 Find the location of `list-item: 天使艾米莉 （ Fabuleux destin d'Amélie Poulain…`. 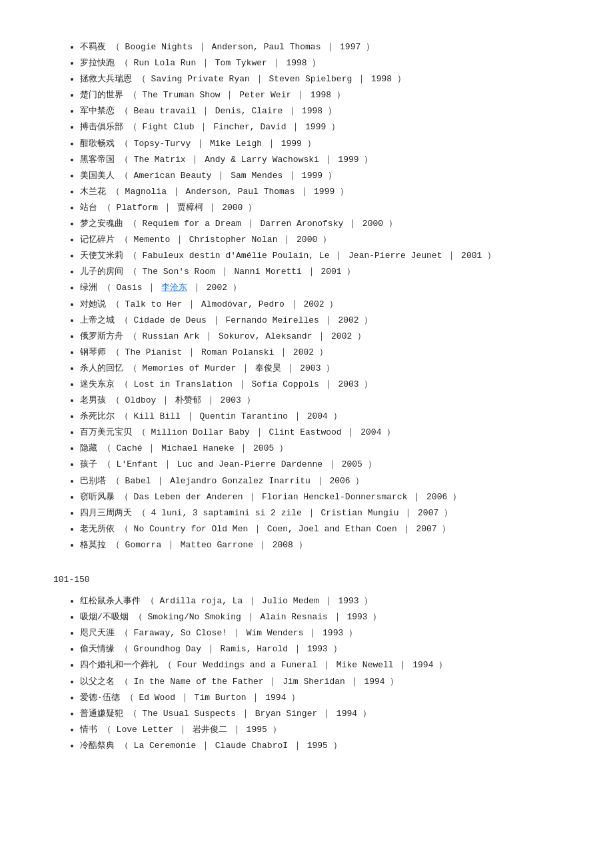

list-item: 天使艾米莉 （ Fabuleux destin d'Amélie Poulain… is located at coordinates (326, 256).